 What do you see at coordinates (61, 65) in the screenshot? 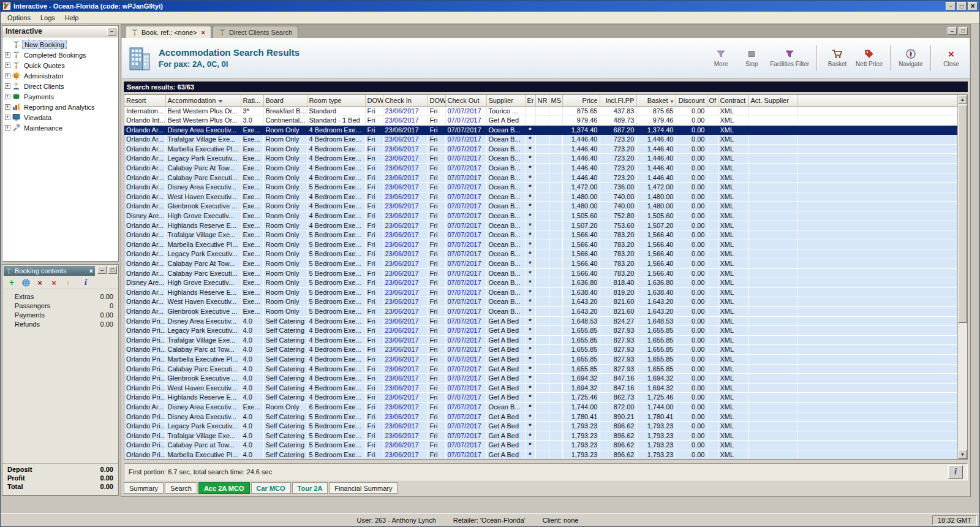
I see `sidebar-item-quick-quotes: Quick Quotes` at bounding box center [61, 65].